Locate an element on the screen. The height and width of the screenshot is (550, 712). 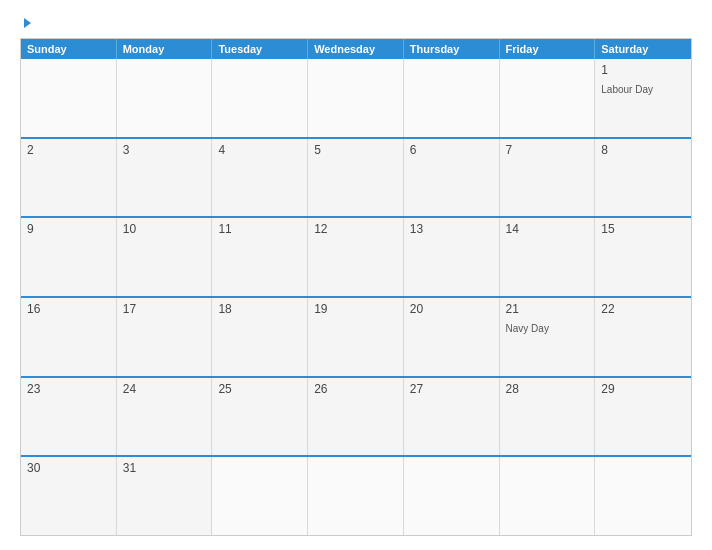
day-number: 15 is located at coordinates (643, 229).